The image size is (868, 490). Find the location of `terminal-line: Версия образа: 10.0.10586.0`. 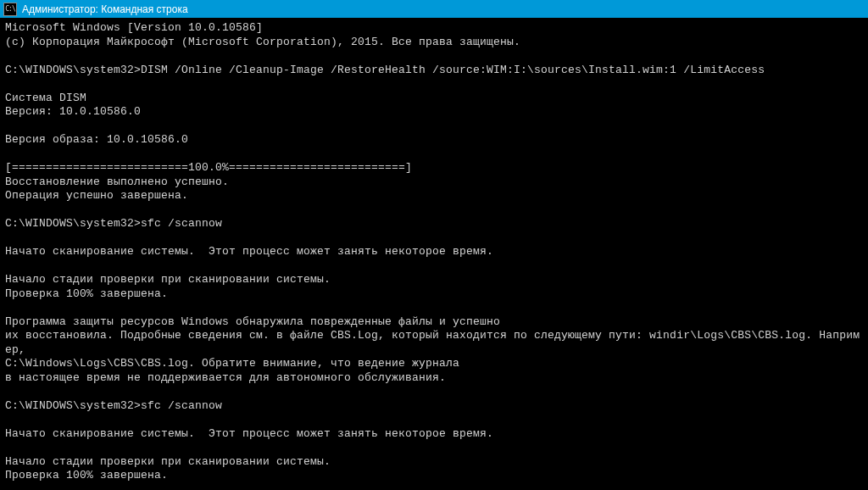

terminal-line: Версия образа: 10.0.10586.0 is located at coordinates (434, 141).